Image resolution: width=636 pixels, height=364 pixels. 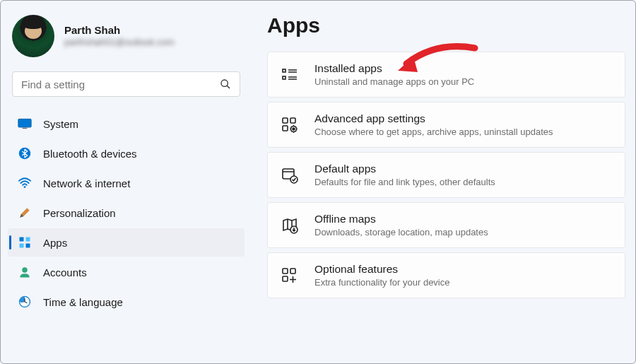 I want to click on card-optional-features: Optional features Extra functionality fo…, so click(x=447, y=276).